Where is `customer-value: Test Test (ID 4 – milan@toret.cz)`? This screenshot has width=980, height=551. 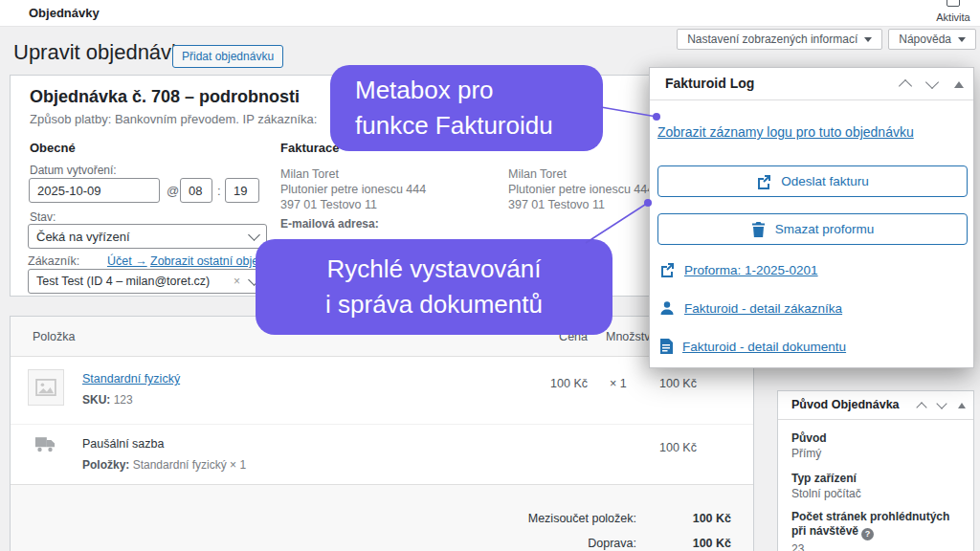
customer-value: Test Test (ID 4 – milan@toret.cz) is located at coordinates (122, 281).